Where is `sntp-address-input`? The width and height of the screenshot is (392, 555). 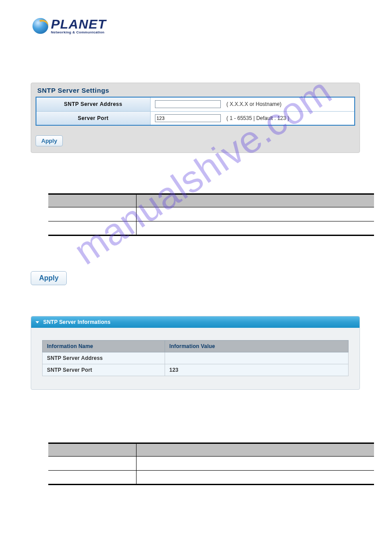
sntp-address-input is located at coordinates (188, 104).